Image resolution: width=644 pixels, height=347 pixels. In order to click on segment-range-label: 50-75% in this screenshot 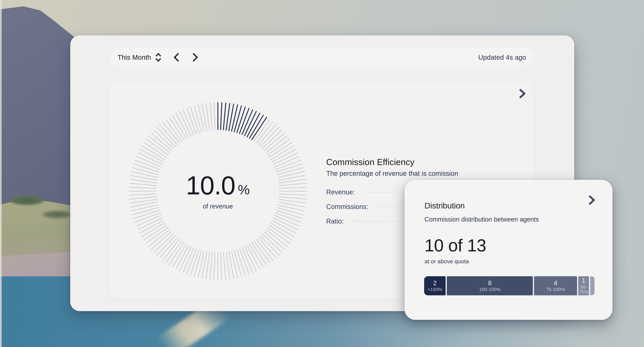, I will do `click(584, 290)`.